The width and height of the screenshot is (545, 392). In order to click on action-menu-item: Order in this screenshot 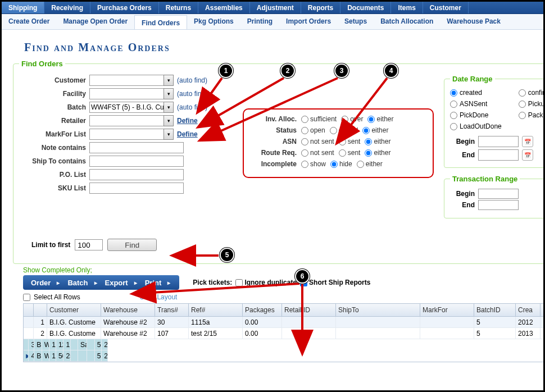, I will do `click(46, 283)`.